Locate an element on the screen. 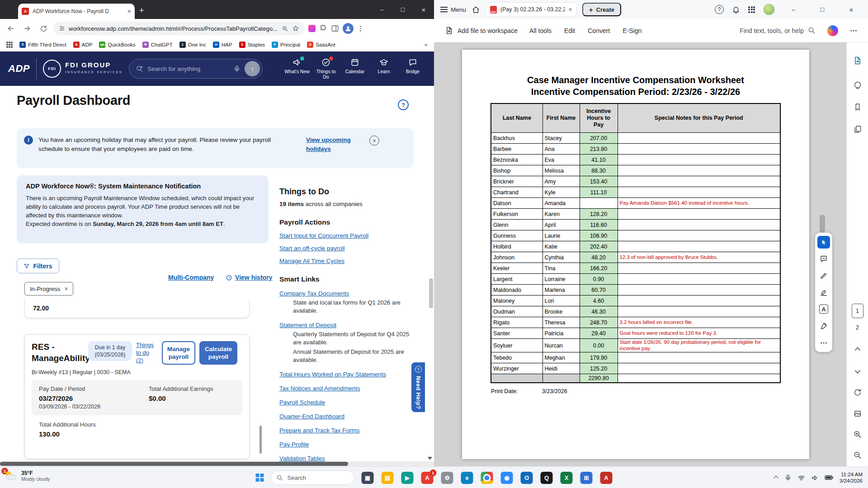  bookmark-item: H HAP is located at coordinates (222, 45).